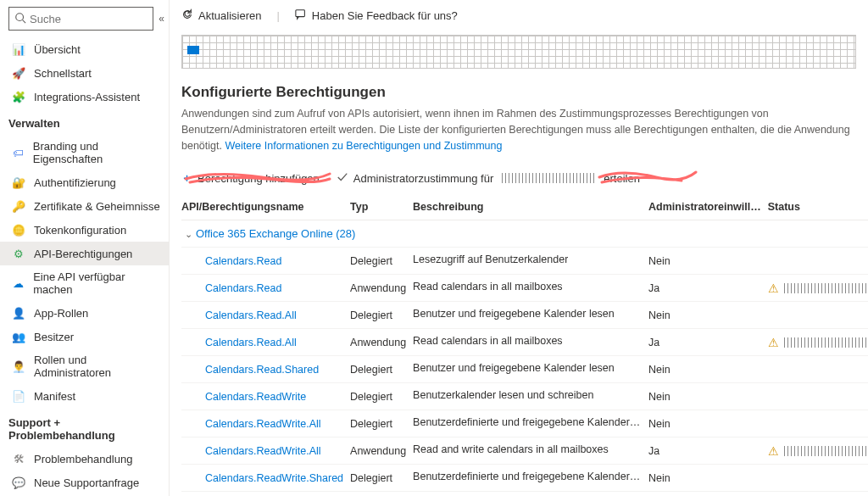  What do you see at coordinates (531, 451) in the screenshot?
I see `permission-description: Read and write calendars in all mailboxe…` at bounding box center [531, 451].